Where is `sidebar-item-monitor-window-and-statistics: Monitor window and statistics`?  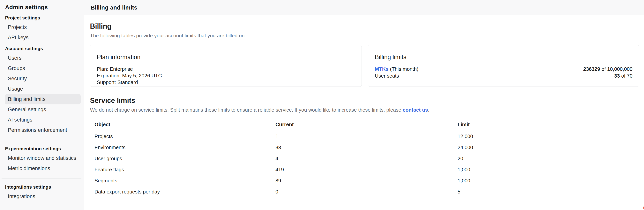 sidebar-item-monitor-window-and-statistics: Monitor window and statistics is located at coordinates (43, 158).